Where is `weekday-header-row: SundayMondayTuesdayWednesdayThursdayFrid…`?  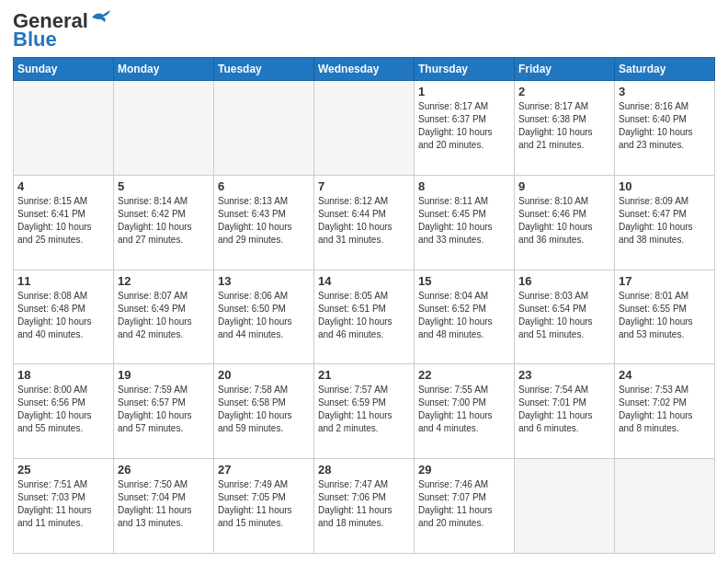 weekday-header-row: SundayMondayTuesdayWednesdayThursdayFrid… is located at coordinates (364, 70).